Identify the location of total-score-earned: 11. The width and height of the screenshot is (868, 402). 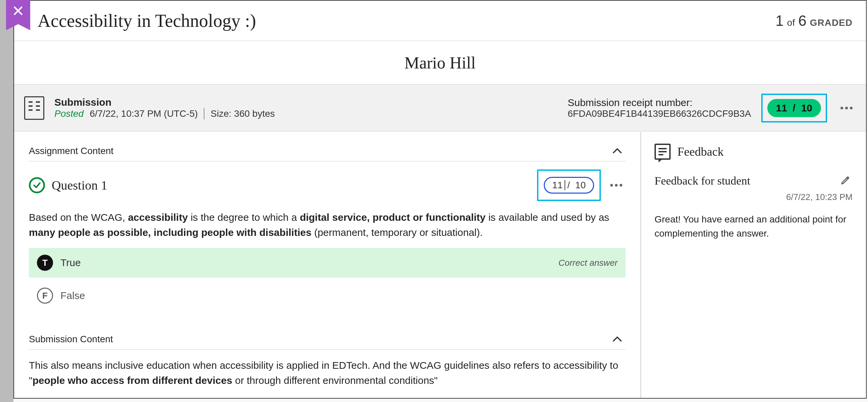
(782, 108).